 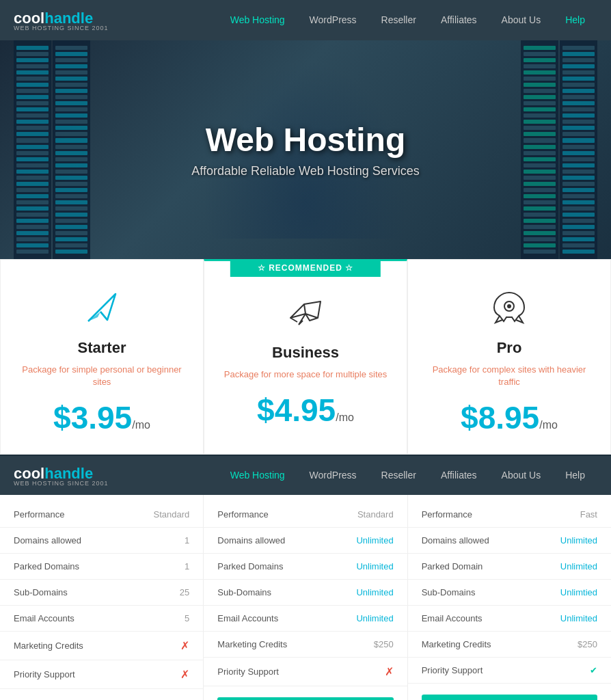 I want to click on nav2-help: Help, so click(x=575, y=476).